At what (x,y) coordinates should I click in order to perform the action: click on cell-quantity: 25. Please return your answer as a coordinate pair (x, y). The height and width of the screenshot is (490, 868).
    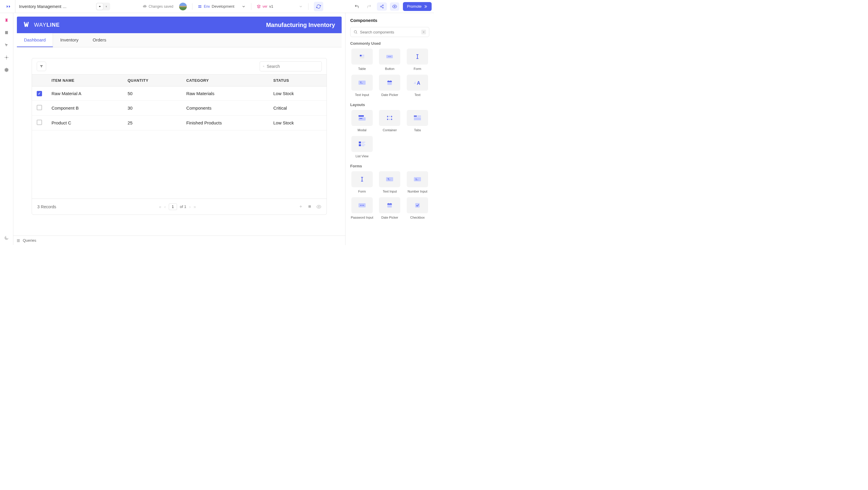
    Looking at the image, I should click on (152, 123).